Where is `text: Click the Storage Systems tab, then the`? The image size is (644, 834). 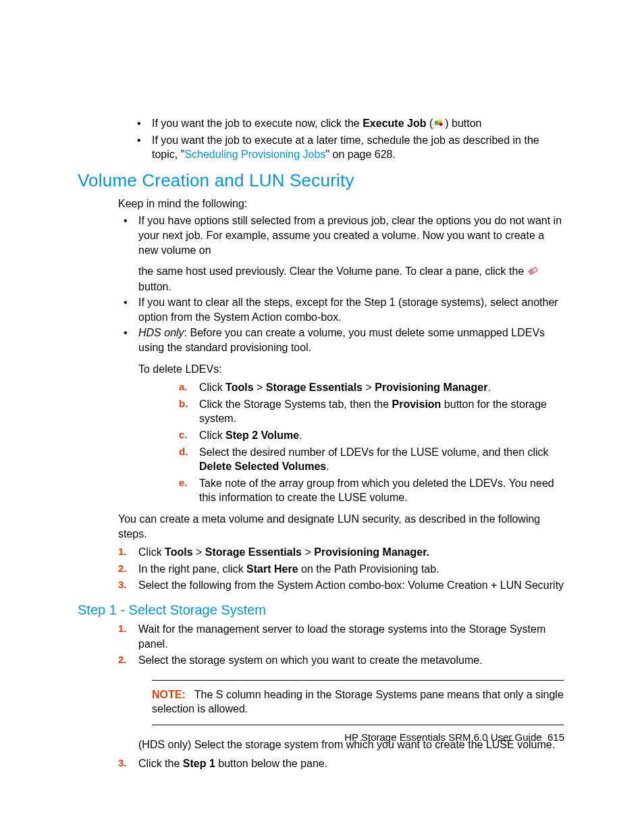
text: Click the Storage Systems tab, then the is located at coordinates (296, 404).